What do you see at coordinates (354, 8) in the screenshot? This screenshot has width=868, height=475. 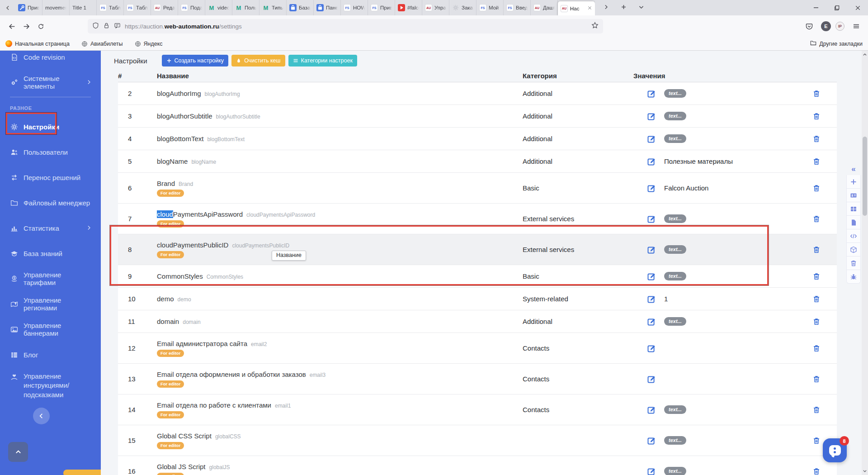 I see `browser-tab: FSHOWT` at bounding box center [354, 8].